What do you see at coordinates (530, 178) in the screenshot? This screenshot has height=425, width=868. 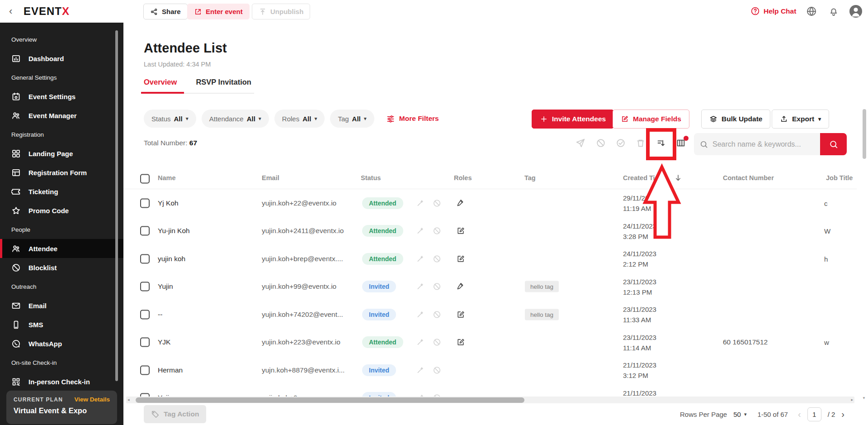 I see `column-header-tag: Tag` at bounding box center [530, 178].